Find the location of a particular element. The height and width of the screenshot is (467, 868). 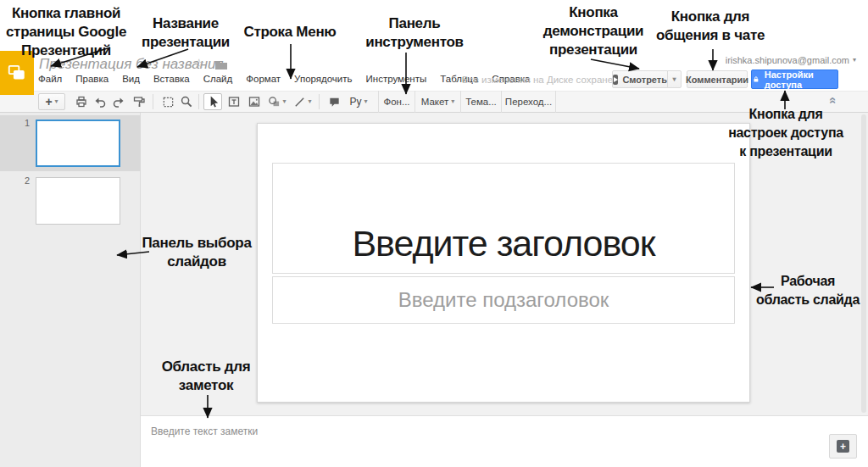

theme-button: Тема... is located at coordinates (481, 102).